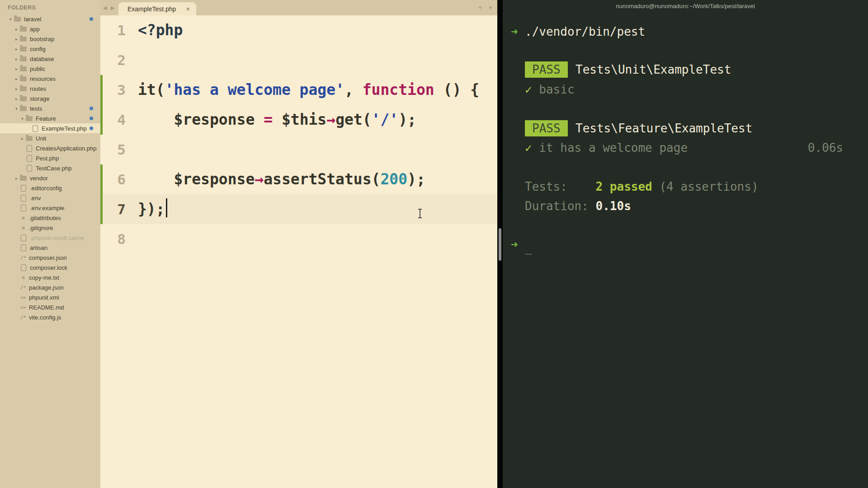 The image size is (868, 488). What do you see at coordinates (480, 8) in the screenshot?
I see `new-tab-icon: +` at bounding box center [480, 8].